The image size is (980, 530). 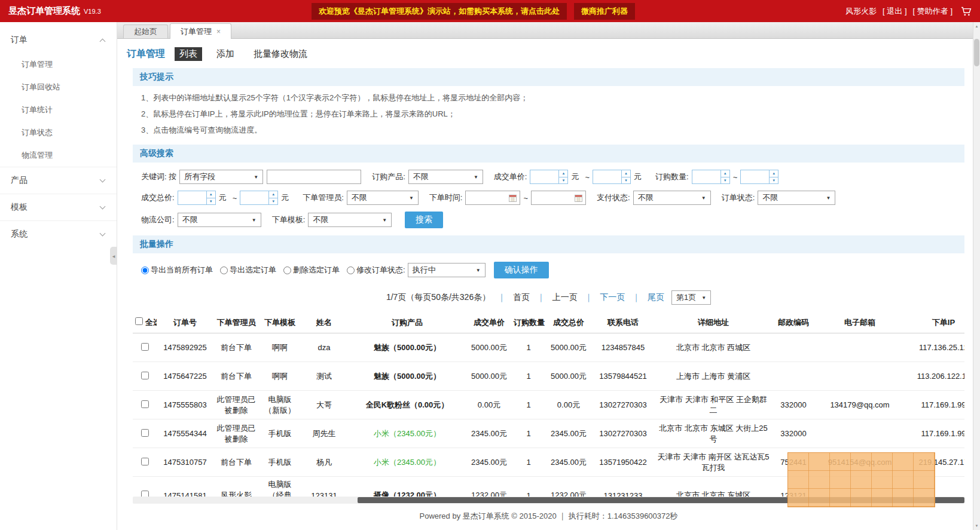 I want to click on quantity-min-field, so click(x=707, y=177).